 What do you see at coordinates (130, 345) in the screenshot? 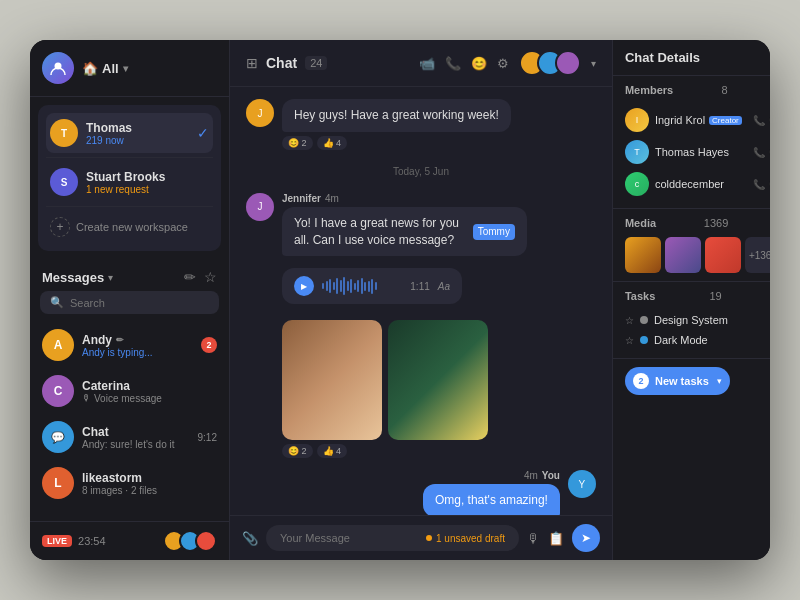
I see `message-item-andy: A Andy ✏ Andy is typing... 2` at bounding box center [130, 345].